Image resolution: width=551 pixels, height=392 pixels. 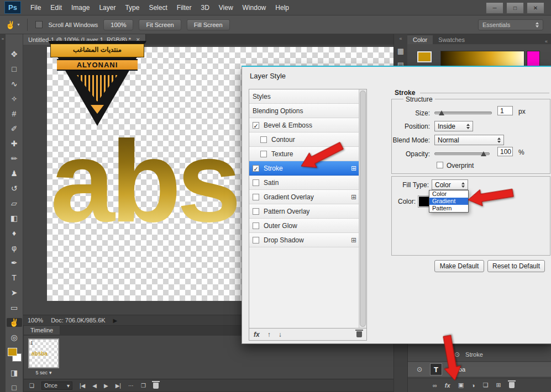 I want to click on menu-edit: Edit, so click(x=56, y=8).